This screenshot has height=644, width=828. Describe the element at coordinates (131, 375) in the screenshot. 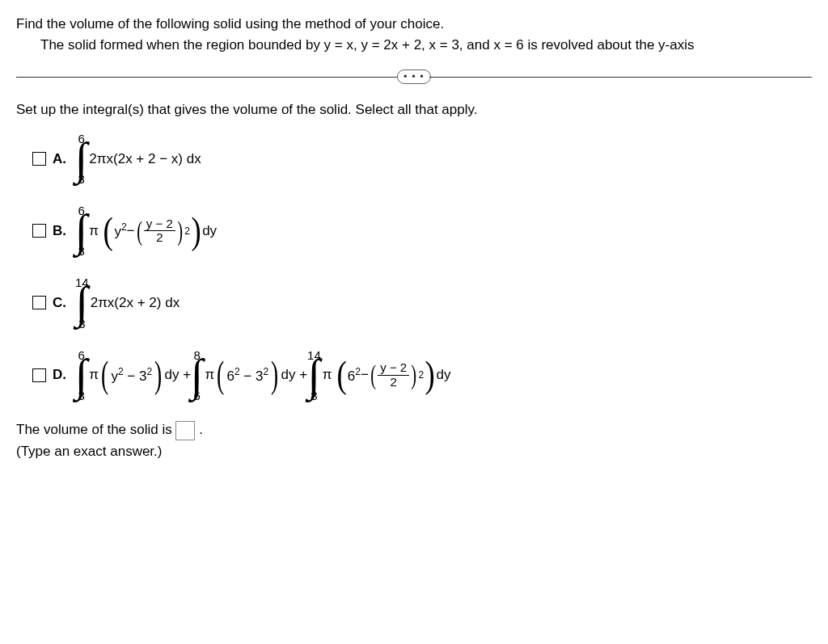

I see `d1-in: y2 − 32` at that location.